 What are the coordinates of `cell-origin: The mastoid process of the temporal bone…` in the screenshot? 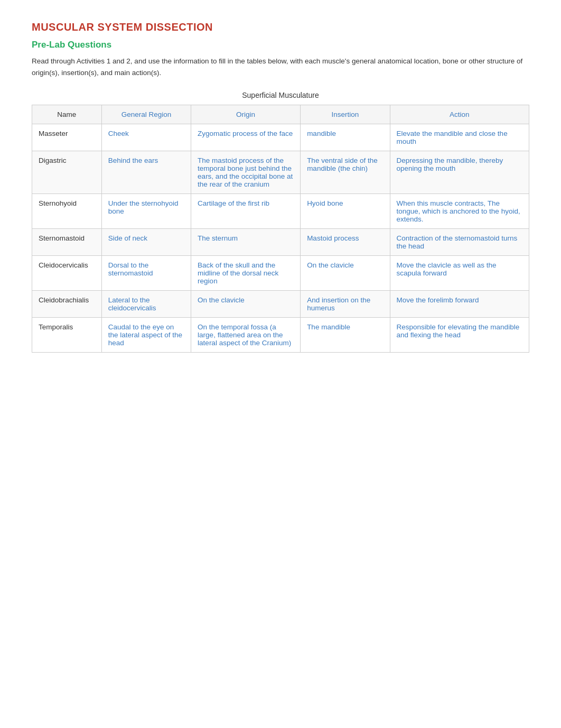 It's located at (246, 172).